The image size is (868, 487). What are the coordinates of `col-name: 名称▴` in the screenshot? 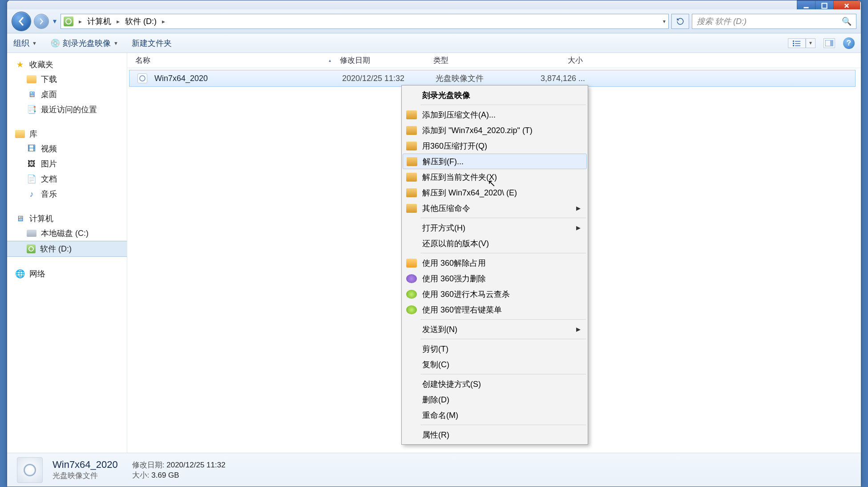 It's located at (238, 61).